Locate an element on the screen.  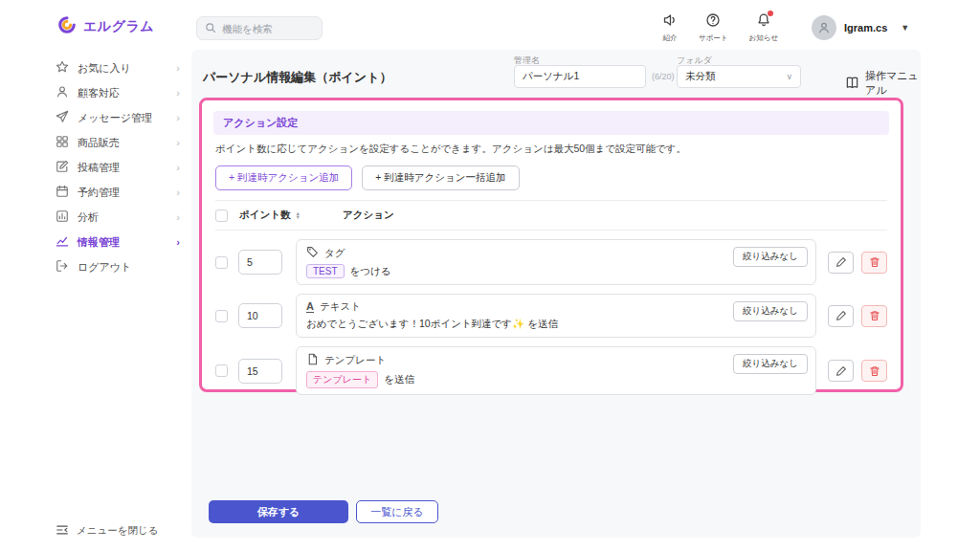
action-card: タグ TEST をつける 絞り込みなし is located at coordinates (556, 262).